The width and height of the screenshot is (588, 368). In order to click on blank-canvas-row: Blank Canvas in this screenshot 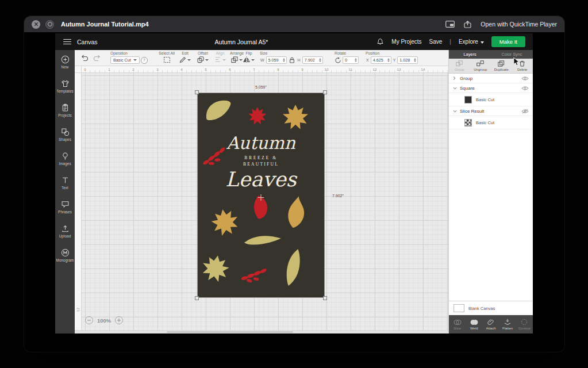, I will do `click(491, 308)`.